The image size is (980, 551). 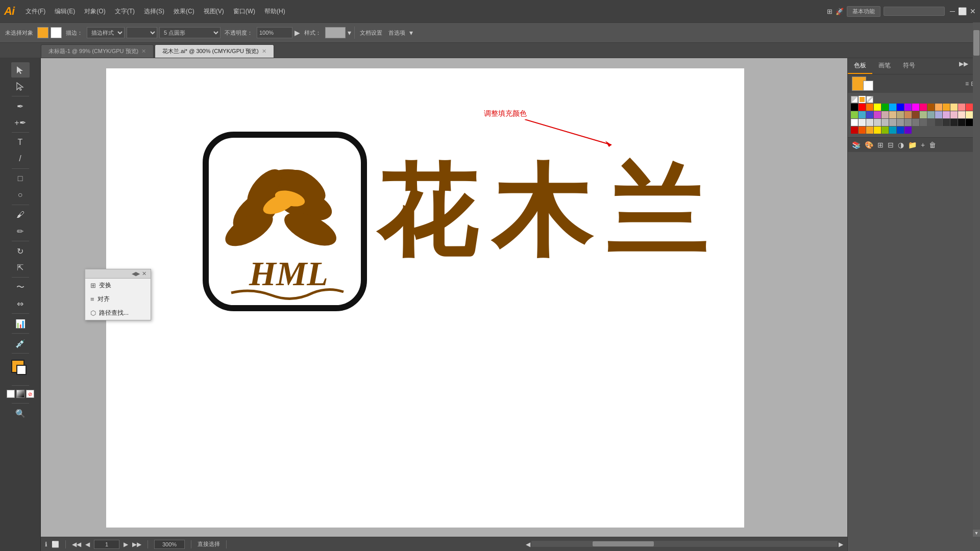 What do you see at coordinates (20, 159) in the screenshot?
I see `line-tool: /` at bounding box center [20, 159].